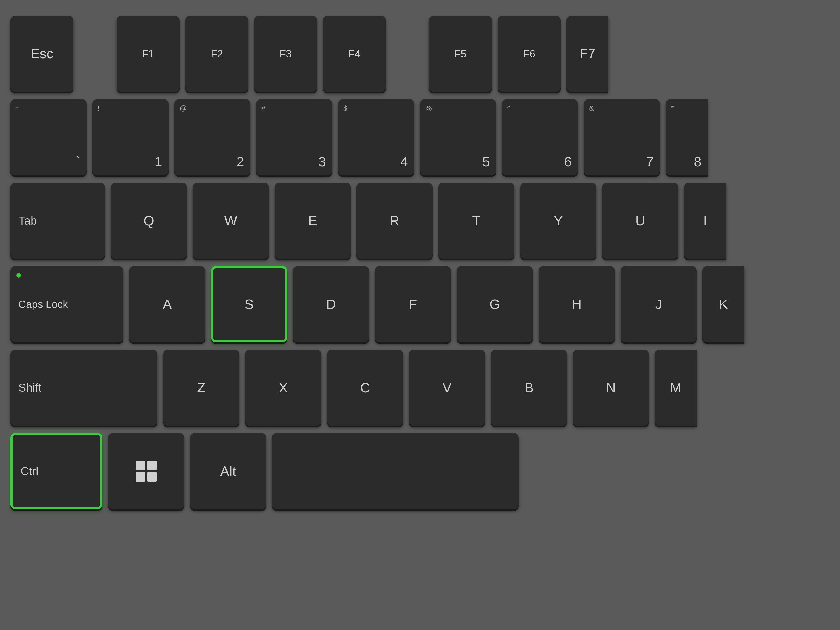 This screenshot has width=840, height=630. Describe the element at coordinates (84, 388) in the screenshot. I see `key-shift: Shift` at that location.